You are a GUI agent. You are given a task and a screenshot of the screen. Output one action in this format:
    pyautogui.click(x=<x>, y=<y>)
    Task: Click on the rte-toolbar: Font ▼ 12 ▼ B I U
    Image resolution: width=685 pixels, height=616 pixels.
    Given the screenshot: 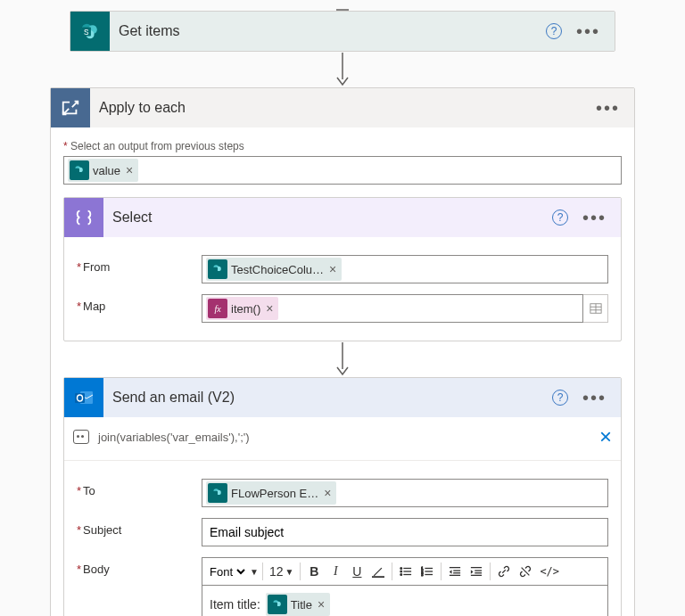 What is the action you would take?
    pyautogui.click(x=405, y=571)
    